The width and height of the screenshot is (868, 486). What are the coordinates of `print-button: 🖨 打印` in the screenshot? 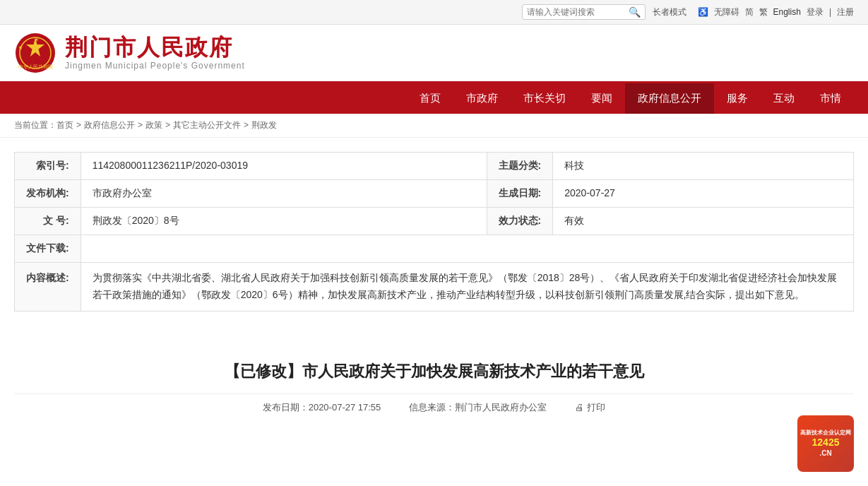 It's located at (590, 408).